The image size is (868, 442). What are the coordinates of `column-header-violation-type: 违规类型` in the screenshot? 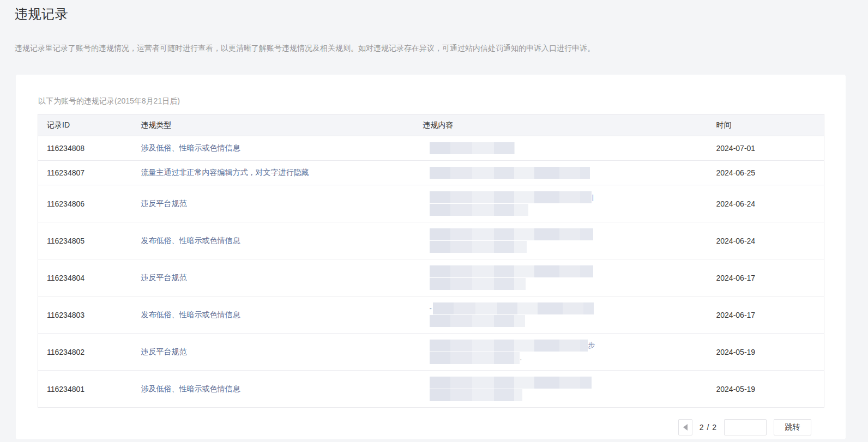 It's located at (274, 125).